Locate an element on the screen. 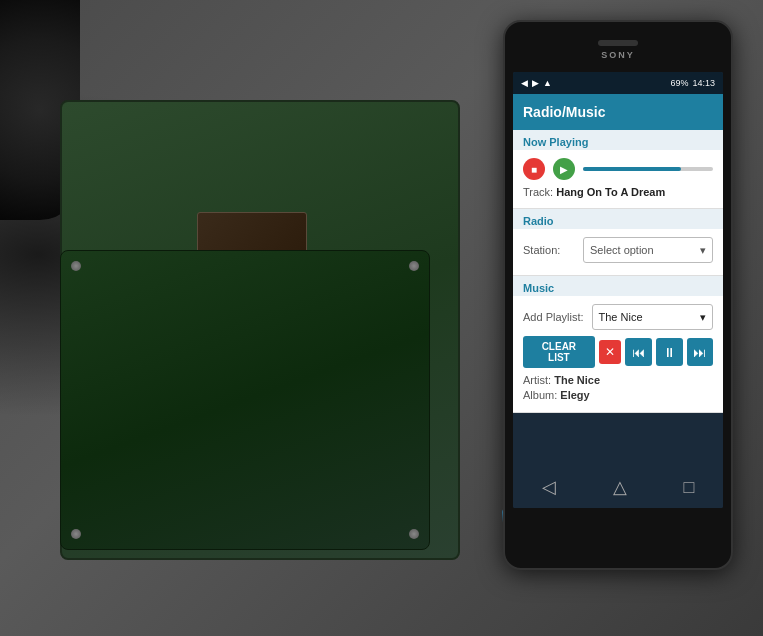 The width and height of the screenshot is (763, 636). track-info: Track: Hang On To A Dream is located at coordinates (618, 192).